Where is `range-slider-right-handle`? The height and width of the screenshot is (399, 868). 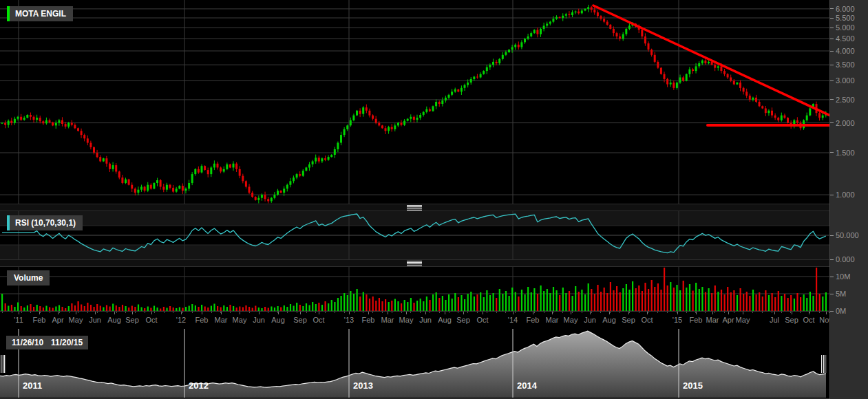
range-slider-right-handle is located at coordinates (824, 364).